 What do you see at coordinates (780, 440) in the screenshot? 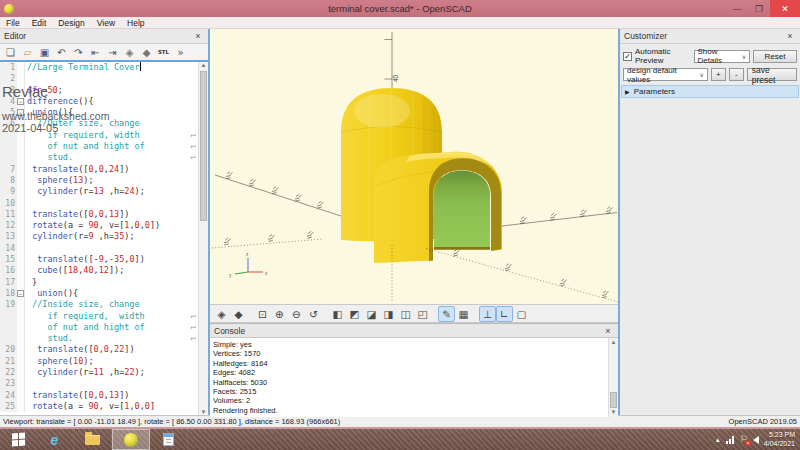
I see `taskbar-clock: 5:23 PM 4/04/2021` at bounding box center [780, 440].